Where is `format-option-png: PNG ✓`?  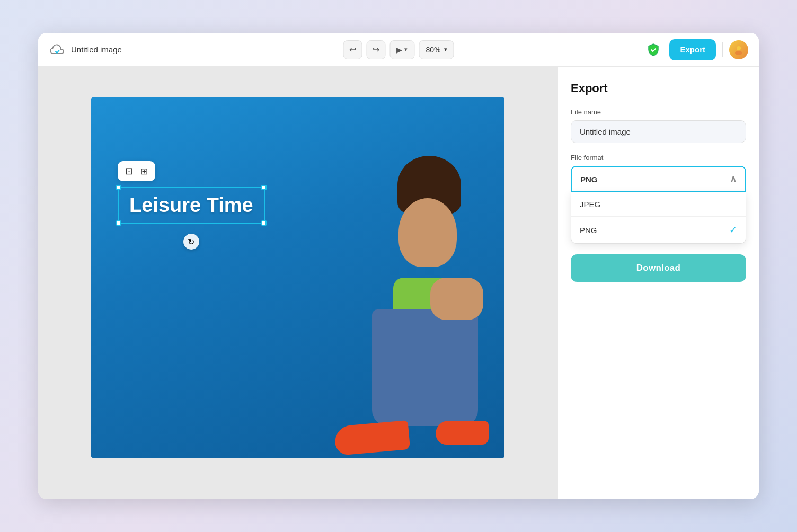 format-option-png: PNG ✓ is located at coordinates (658, 230).